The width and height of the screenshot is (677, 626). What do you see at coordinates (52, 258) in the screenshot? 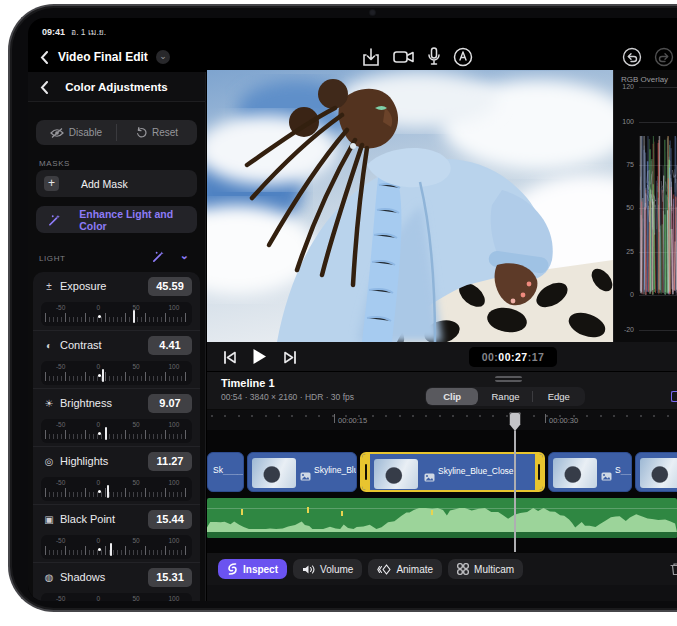
I see `light-section-header: LIGHT` at bounding box center [52, 258].